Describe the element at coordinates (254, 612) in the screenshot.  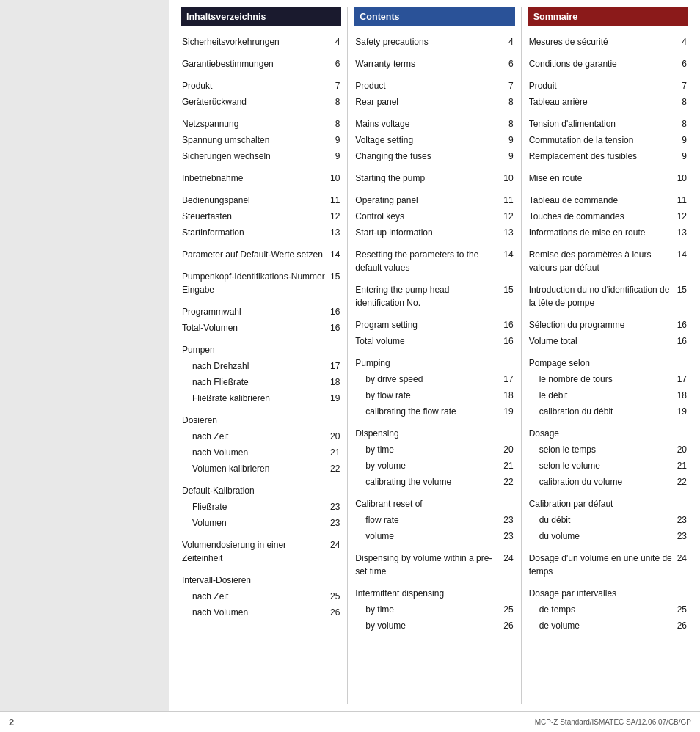
I see `toc-entry-text: nach Volumen` at that location.